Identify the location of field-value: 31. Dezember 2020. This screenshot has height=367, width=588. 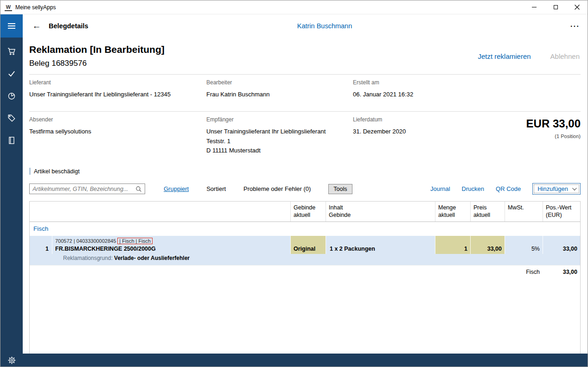
(414, 132).